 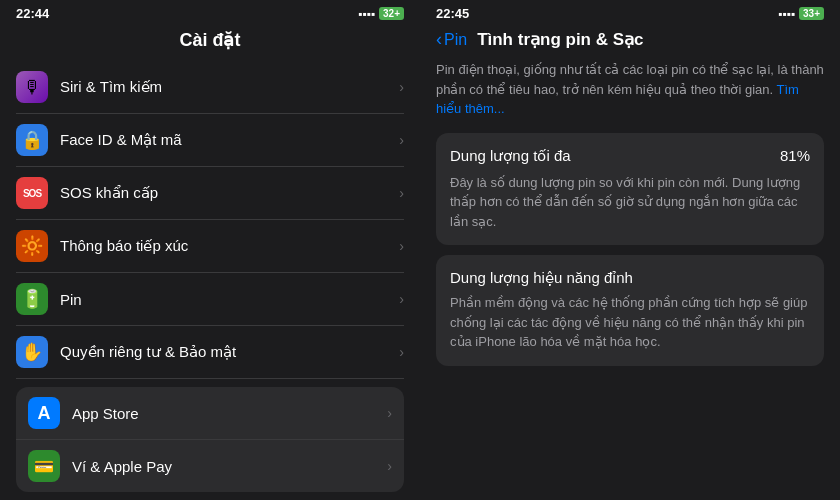 I want to click on sos-label: SOS khẩn cấp, so click(x=224, y=193).